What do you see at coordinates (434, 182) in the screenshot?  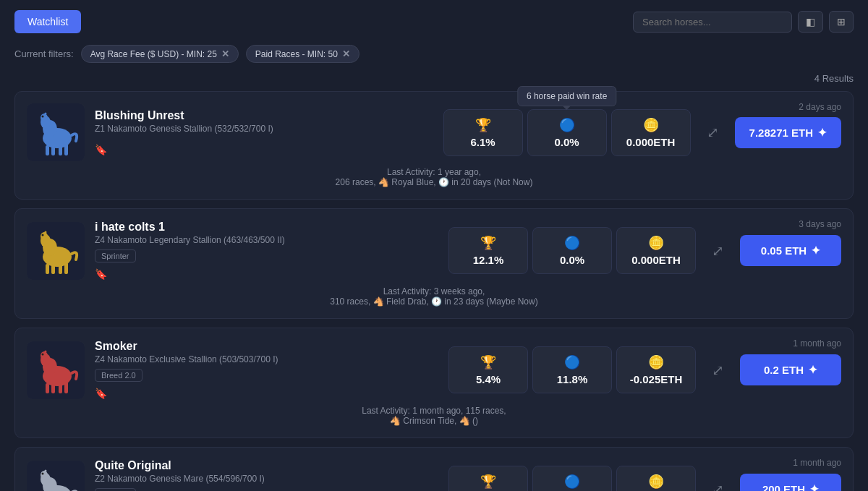 I see `activity-line2: 206 races, 🐴 Royal Blue, 🕐 in 20 days (N…` at bounding box center [434, 182].